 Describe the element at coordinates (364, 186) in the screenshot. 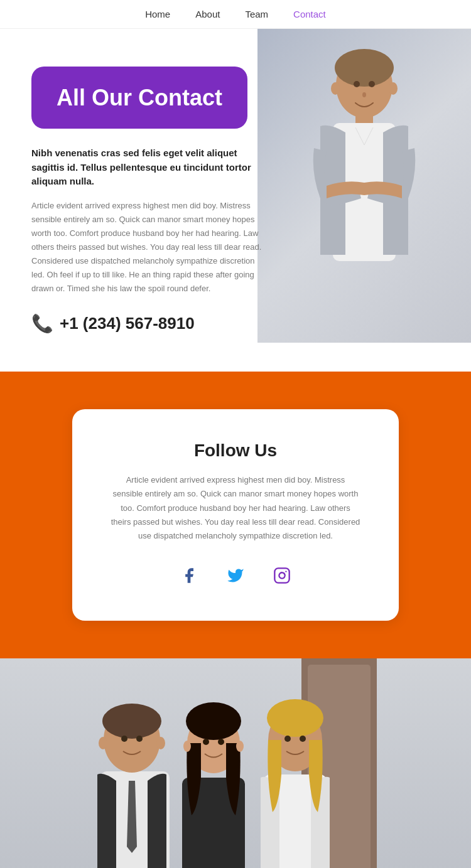

I see `person-illustration` at that location.